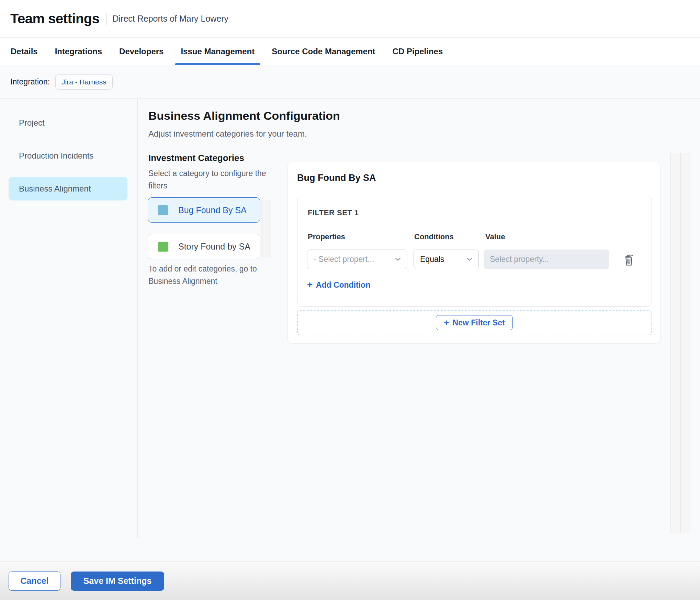 The image size is (700, 600). Describe the element at coordinates (30, 82) in the screenshot. I see `integration-label: Integration:` at that location.